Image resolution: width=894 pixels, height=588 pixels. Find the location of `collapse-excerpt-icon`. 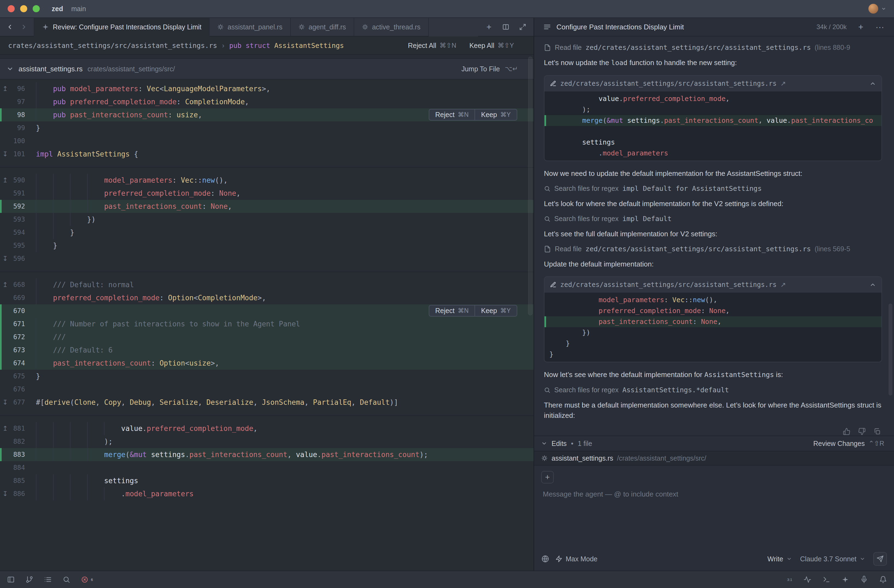

collapse-excerpt-icon is located at coordinates (10, 69).